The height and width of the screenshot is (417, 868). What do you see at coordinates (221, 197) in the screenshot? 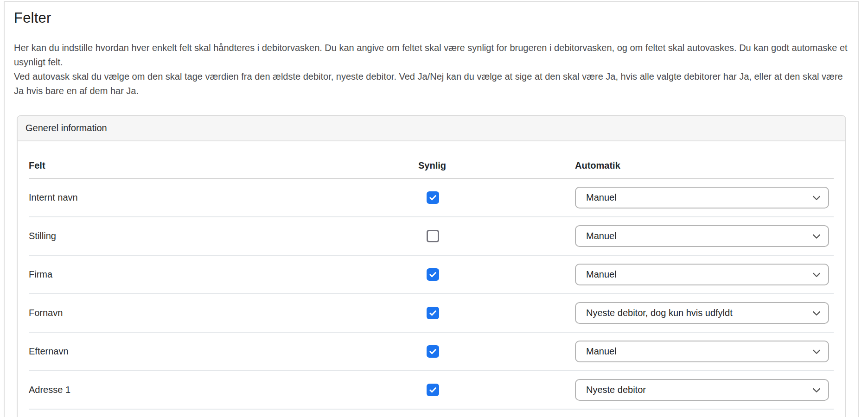
I see `field-label: Internt navn` at bounding box center [221, 197].